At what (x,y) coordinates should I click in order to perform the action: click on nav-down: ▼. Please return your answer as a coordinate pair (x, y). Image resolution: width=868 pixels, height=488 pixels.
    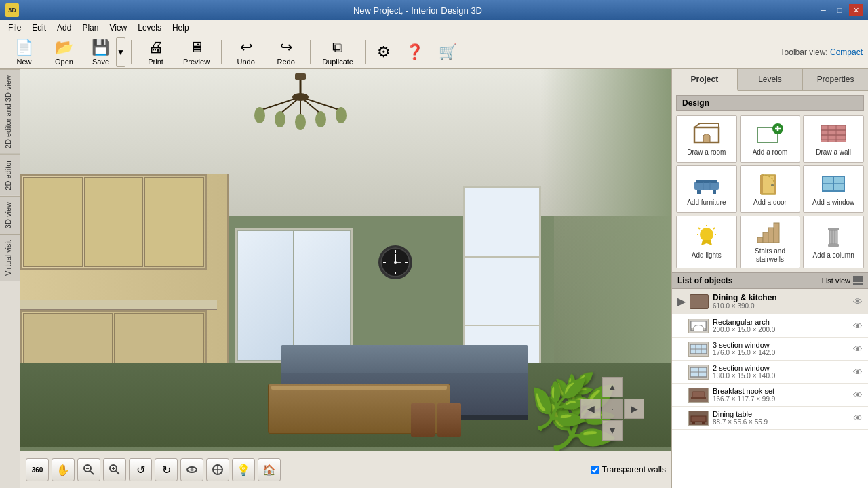
    Looking at the image, I should click on (612, 430).